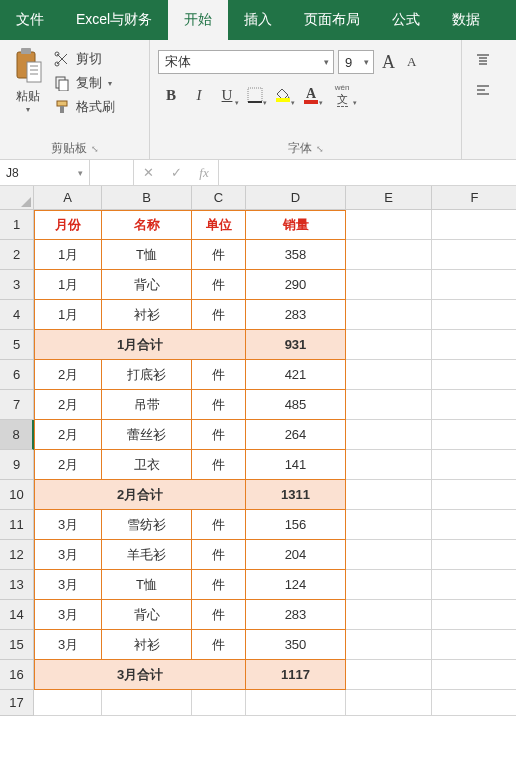 The width and height of the screenshot is (516, 760). What do you see at coordinates (283, 95) in the screenshot?
I see `fill-color-button: ▾` at bounding box center [283, 95].